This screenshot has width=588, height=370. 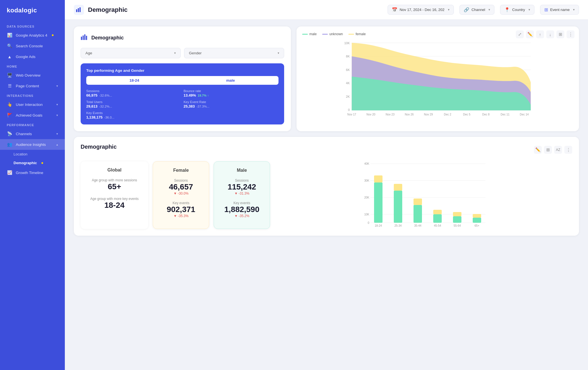 What do you see at coordinates (242, 180) in the screenshot?
I see `male-sessions-label: Sessions` at bounding box center [242, 180].